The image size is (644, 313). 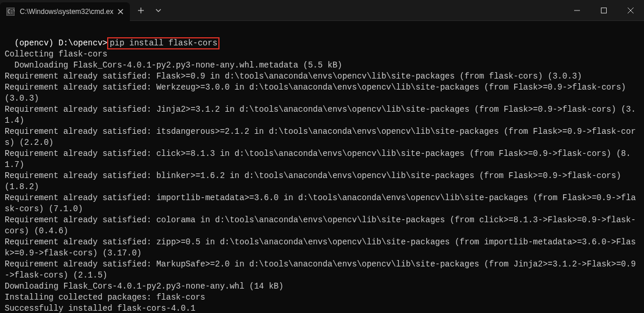 What do you see at coordinates (121, 12) in the screenshot?
I see `tab-close-button` at bounding box center [121, 12].